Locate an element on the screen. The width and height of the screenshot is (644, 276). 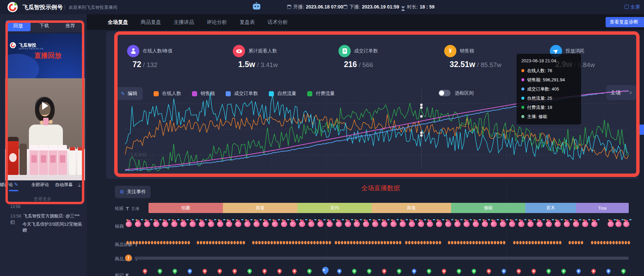
shift-segment: 伯庸 is located at coordinates (186, 208).